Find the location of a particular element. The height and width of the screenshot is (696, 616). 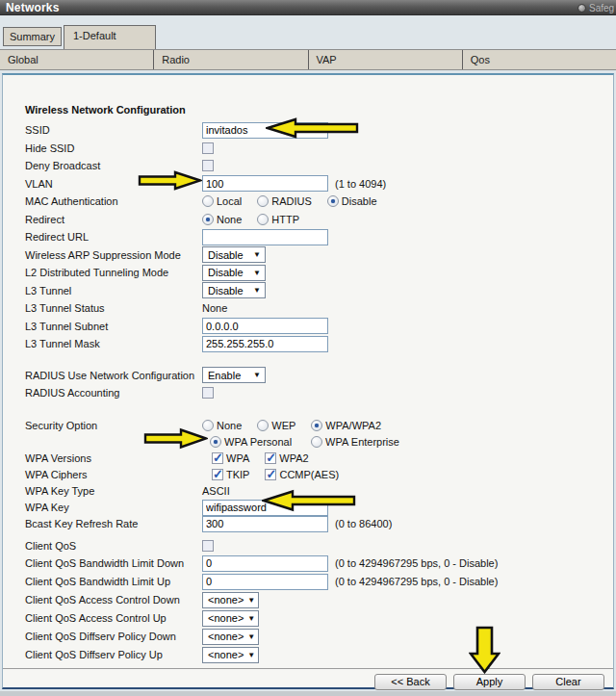

redirect-url-label: Redirect URL is located at coordinates (114, 237).